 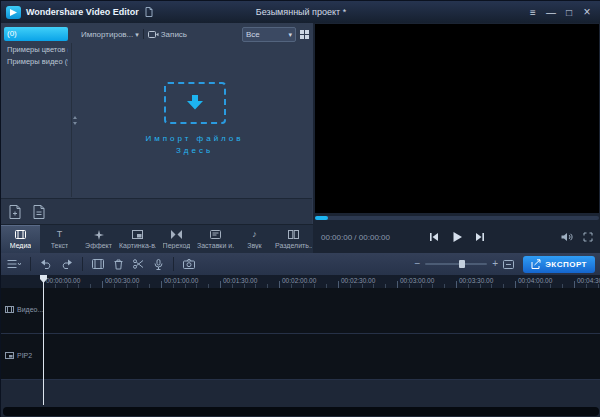 What do you see at coordinates (508, 264) in the screenshot?
I see `fit-timeline-icon` at bounding box center [508, 264].